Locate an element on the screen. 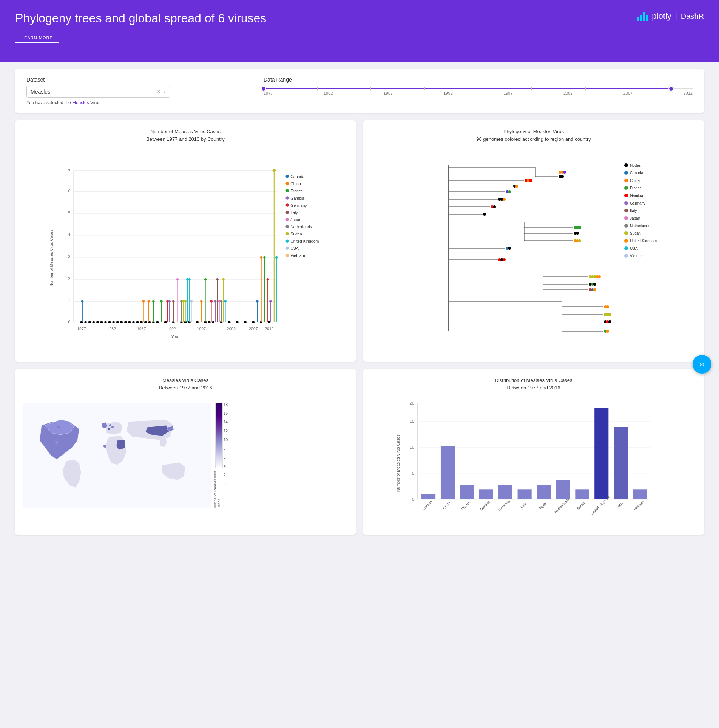  selected-info: You have selected the Measles Virus is located at coordinates (134, 103).